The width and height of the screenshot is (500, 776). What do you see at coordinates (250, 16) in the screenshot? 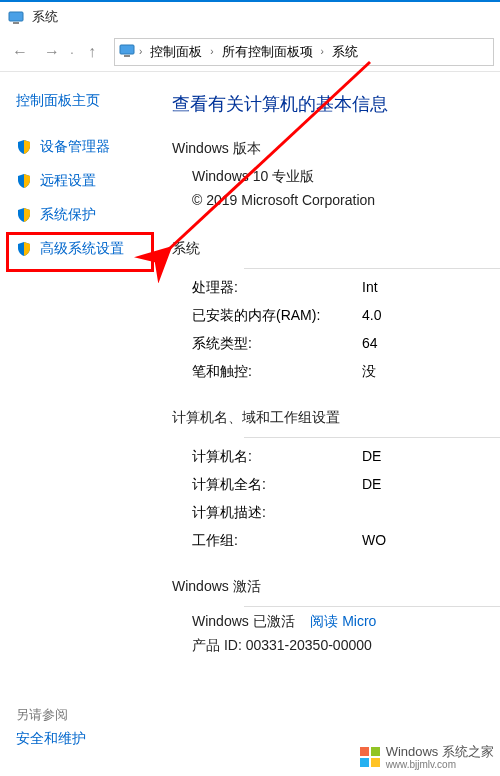
I see `title-bar: 系统` at bounding box center [250, 16].